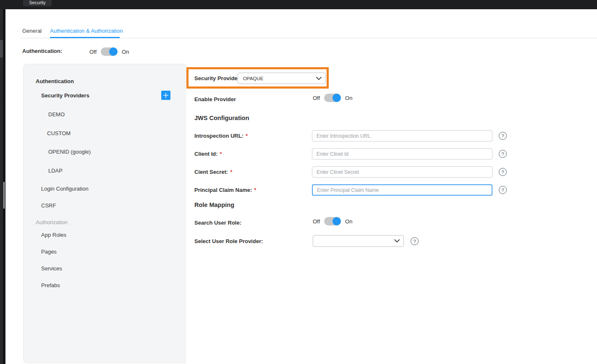 The image size is (597, 364). What do you see at coordinates (86, 31) in the screenshot?
I see `tab-authentication-authorization: Authentication & Authorization` at bounding box center [86, 31].